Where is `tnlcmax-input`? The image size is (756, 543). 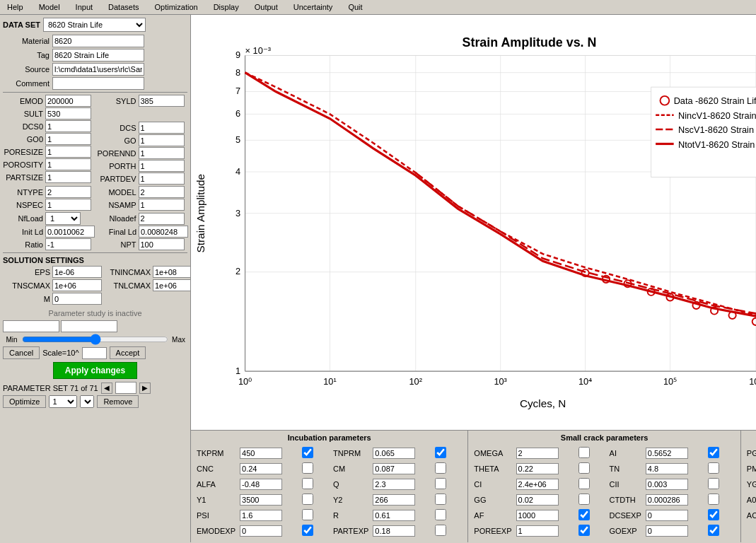
tnlcmax-input is located at coordinates (172, 286).